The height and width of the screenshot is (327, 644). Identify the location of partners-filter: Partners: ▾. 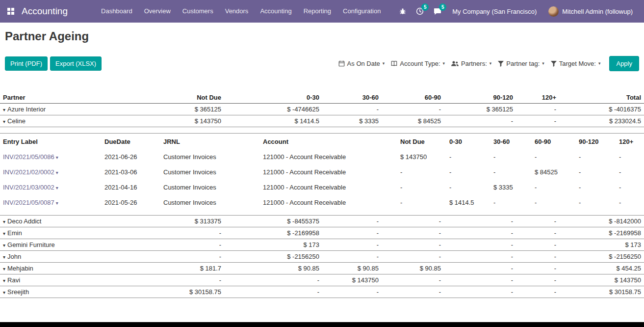
(471, 64).